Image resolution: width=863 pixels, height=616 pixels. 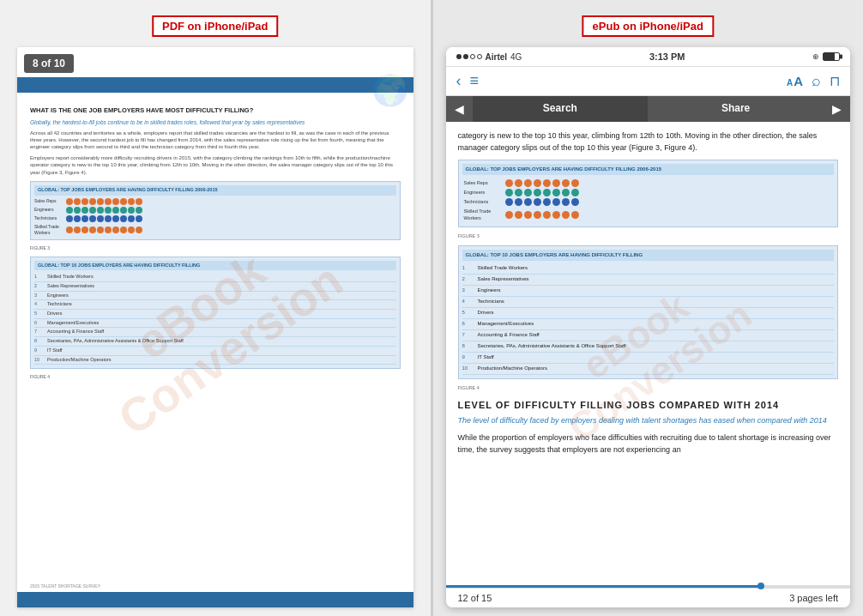 I want to click on row-label: Skilled Trade Workers, so click(x=484, y=214).